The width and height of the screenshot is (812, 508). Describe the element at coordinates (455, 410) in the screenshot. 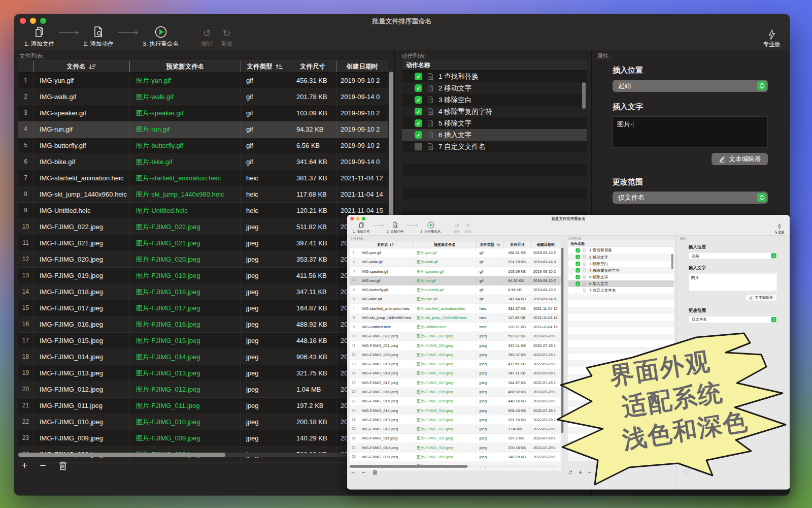

I see `file-row: 18IMG-FJIMG_014.jpeg图片-FJIMG_014.jpegjpe…` at that location.